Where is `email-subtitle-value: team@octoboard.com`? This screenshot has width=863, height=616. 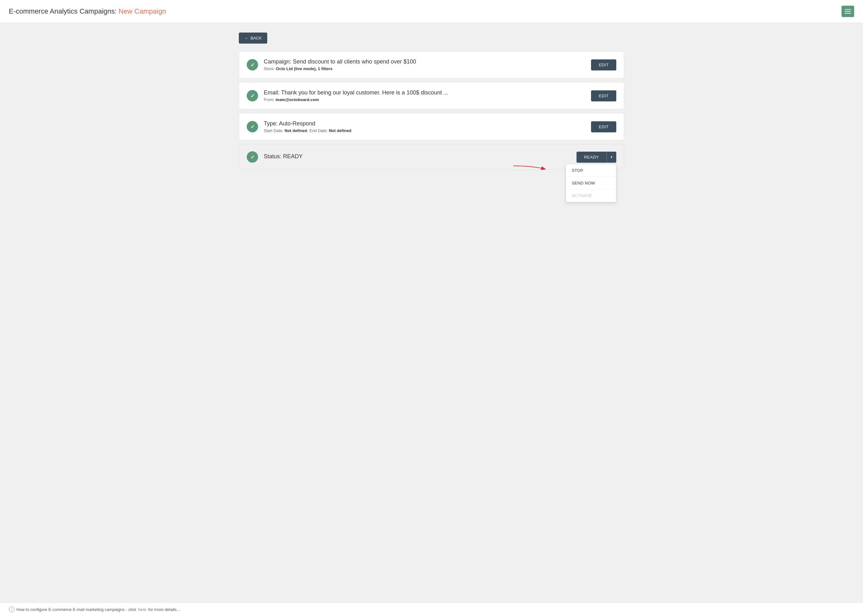 email-subtitle-value: team@octoboard.com is located at coordinates (297, 100).